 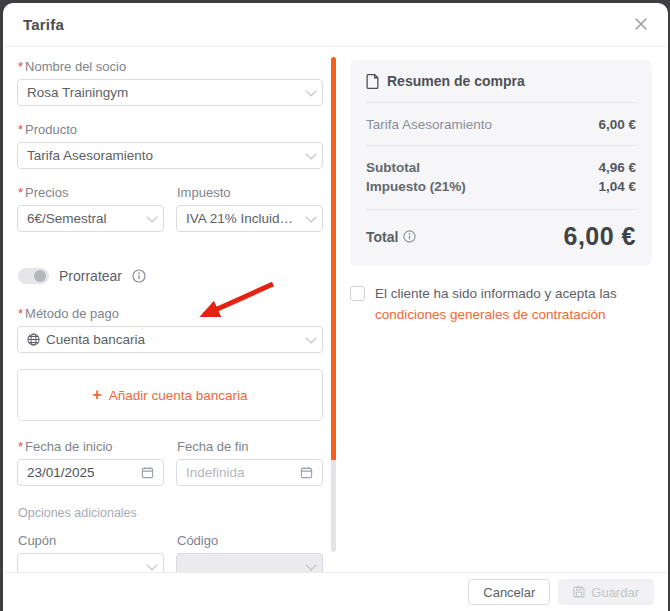 What do you see at coordinates (393, 168) in the screenshot?
I see `summary-subtotal-label: Subtotal` at bounding box center [393, 168].